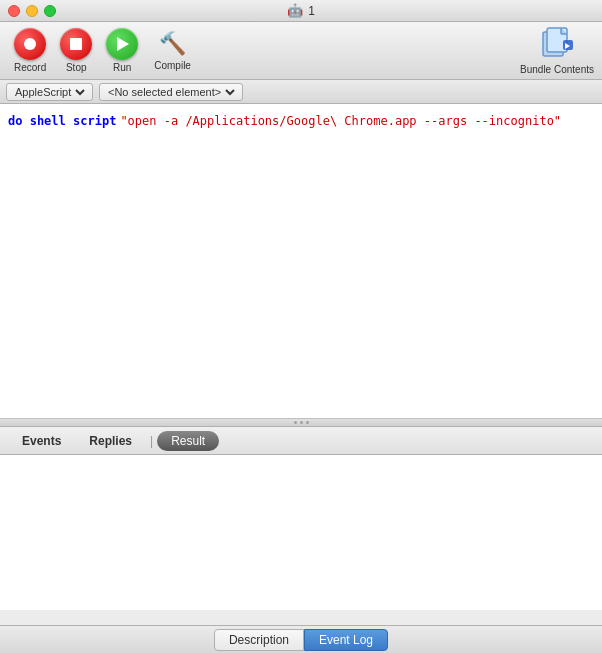  What do you see at coordinates (172, 50) in the screenshot?
I see `compile-toolbar-item: 🔨 Compile` at bounding box center [172, 50].